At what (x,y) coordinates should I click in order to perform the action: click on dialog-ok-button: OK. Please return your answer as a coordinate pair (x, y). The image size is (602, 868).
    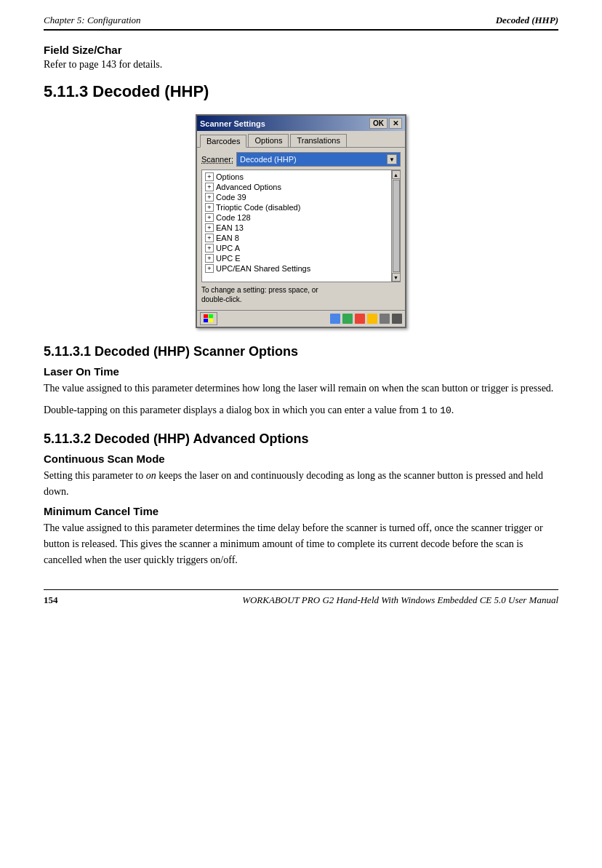
    Looking at the image, I should click on (378, 124).